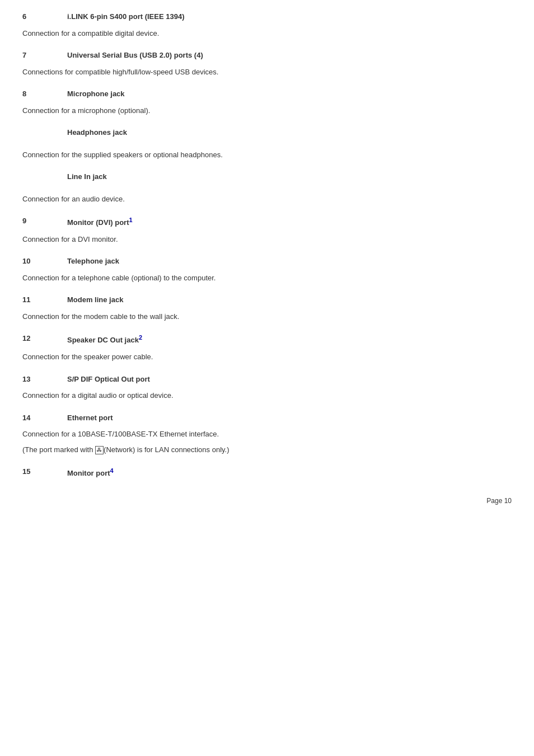  What do you see at coordinates (267, 155) in the screenshot?
I see `section-headphones-body: Connection for the supplied speakers or …` at bounding box center [267, 155].